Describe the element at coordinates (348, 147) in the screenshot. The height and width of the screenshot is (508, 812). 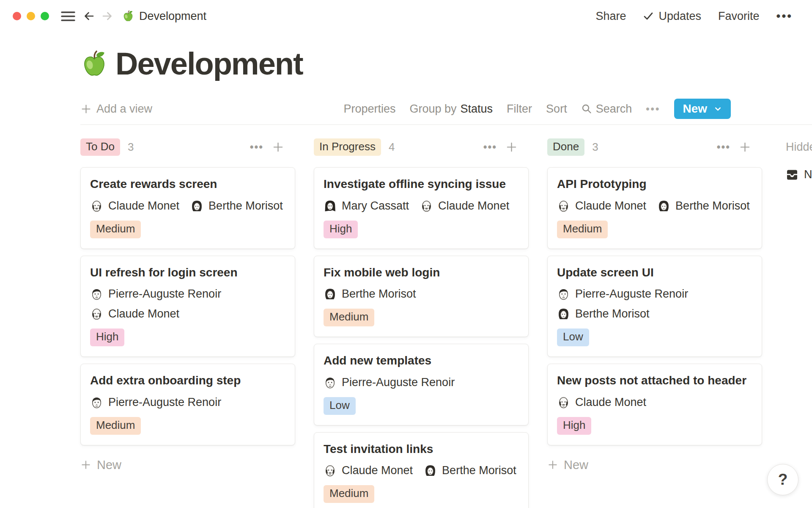
I see `column-status-badge: In Progress` at that location.